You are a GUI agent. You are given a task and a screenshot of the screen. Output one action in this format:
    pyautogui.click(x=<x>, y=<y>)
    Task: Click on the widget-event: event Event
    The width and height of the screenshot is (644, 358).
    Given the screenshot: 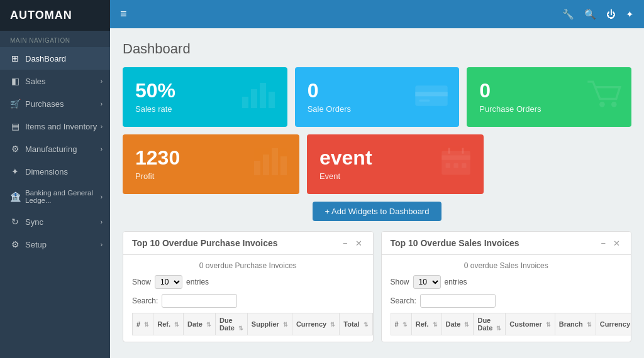 What is the action you would take?
    pyautogui.click(x=395, y=165)
    